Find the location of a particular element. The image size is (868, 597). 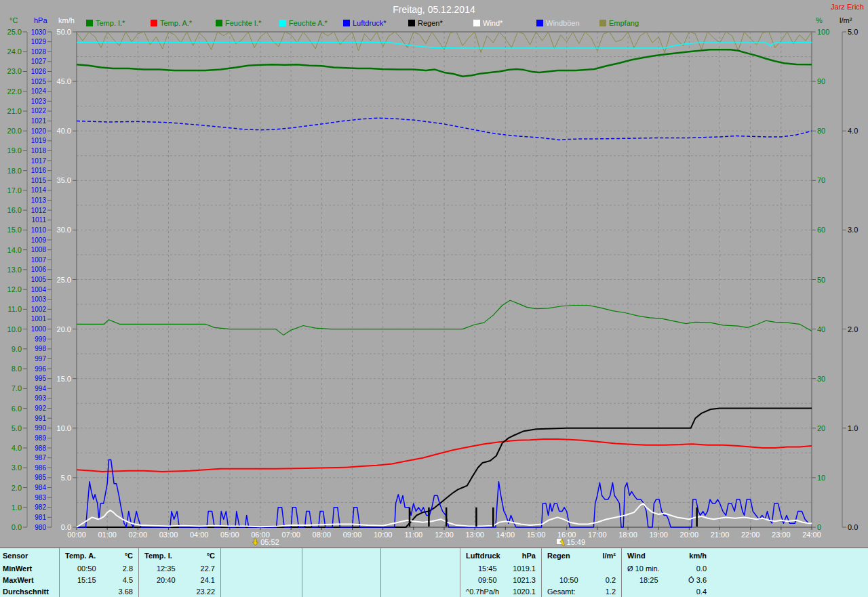

svg-text: 1006 is located at coordinates (39, 270).